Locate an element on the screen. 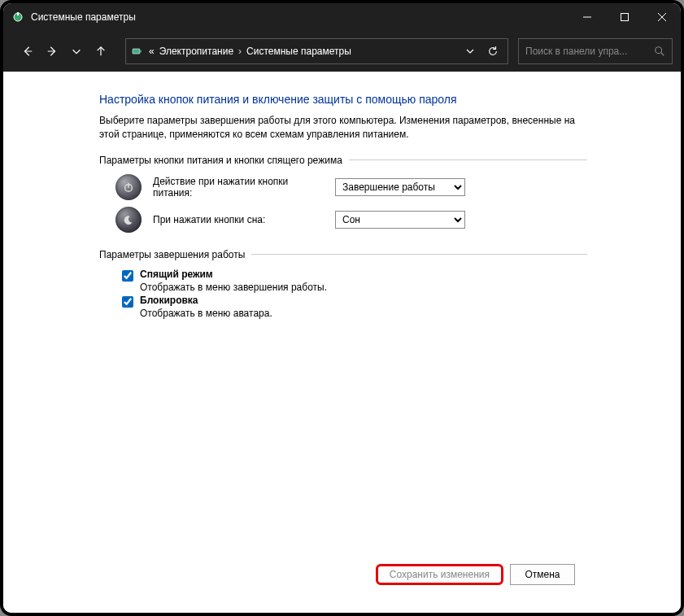 This screenshot has width=684, height=616. window-controls is located at coordinates (625, 17).